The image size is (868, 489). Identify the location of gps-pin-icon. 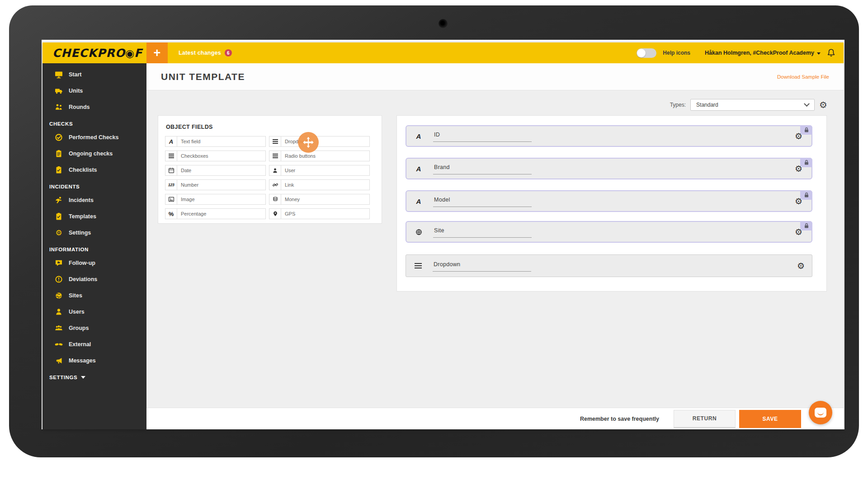
(275, 214).